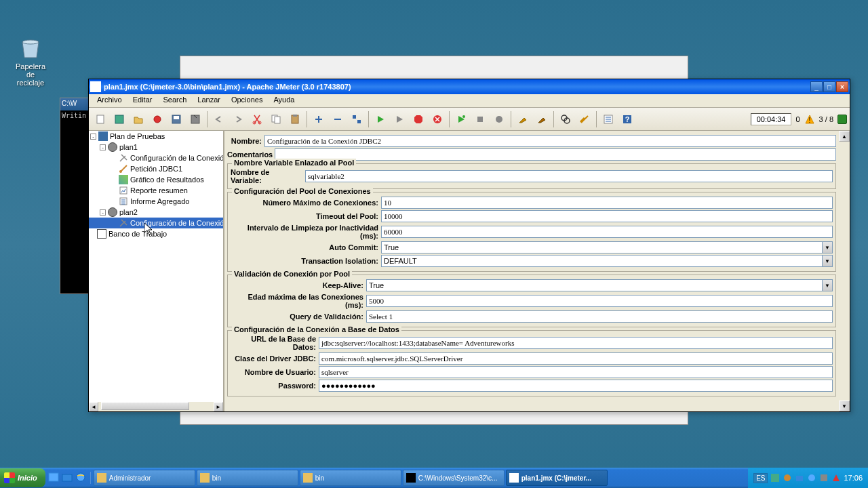  I want to click on task-bin1: bin, so click(248, 478).